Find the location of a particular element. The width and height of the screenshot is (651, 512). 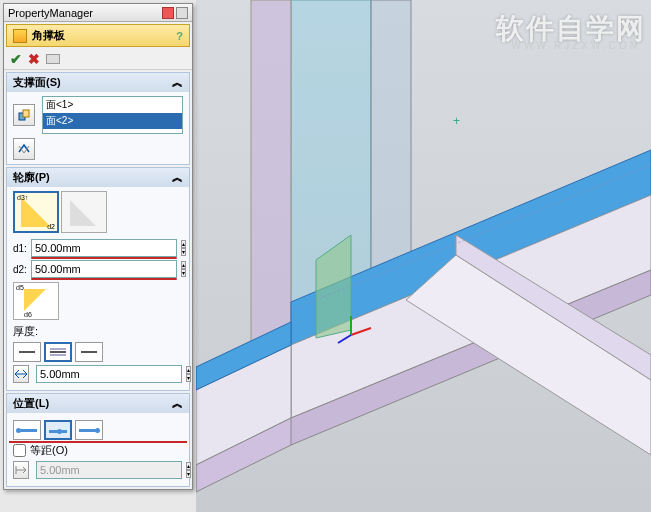

d1-spinner: ▴▾ is located at coordinates (184, 248).